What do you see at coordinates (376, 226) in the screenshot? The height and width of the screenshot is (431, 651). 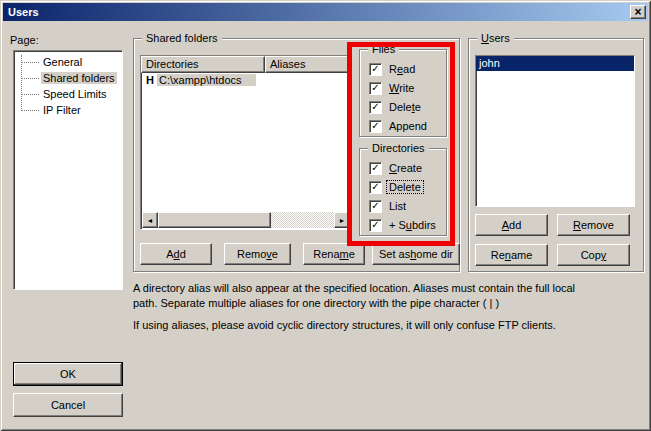 I see `subdirs-checkbox: ✓` at bounding box center [376, 226].